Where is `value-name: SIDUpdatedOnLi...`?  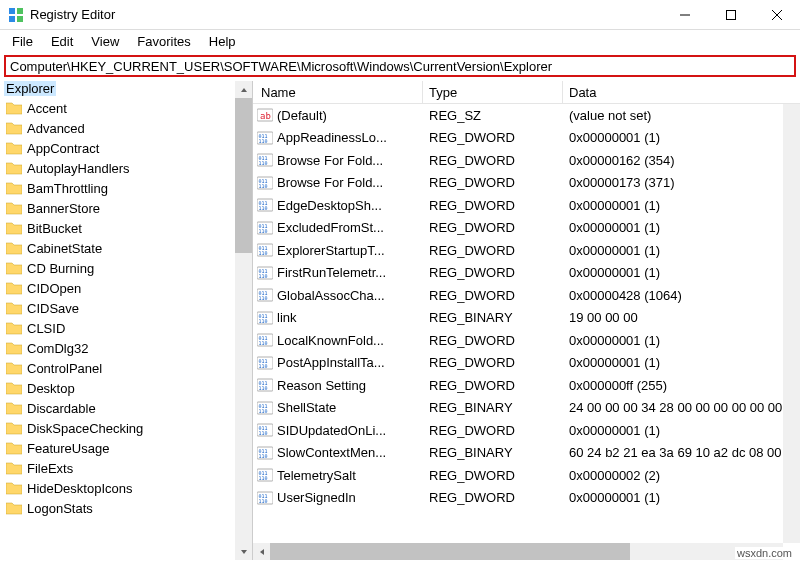 value-name: SIDUpdatedOnLi... is located at coordinates (332, 430).